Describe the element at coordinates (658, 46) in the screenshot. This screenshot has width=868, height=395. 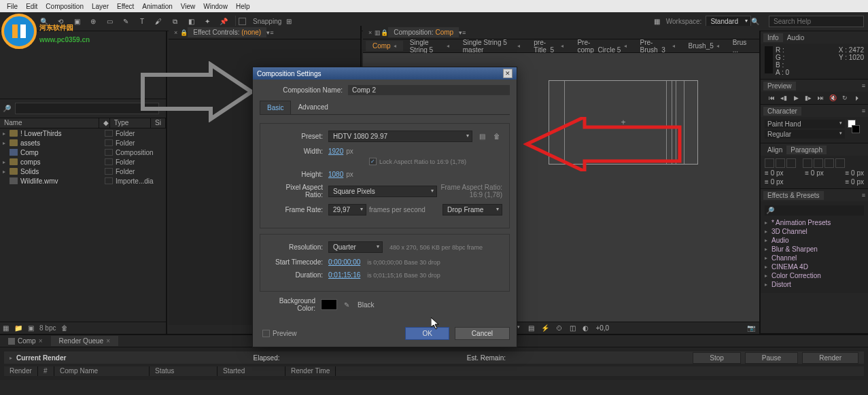
I see `breadcrumb-item: Pre-Brush_3◂` at that location.